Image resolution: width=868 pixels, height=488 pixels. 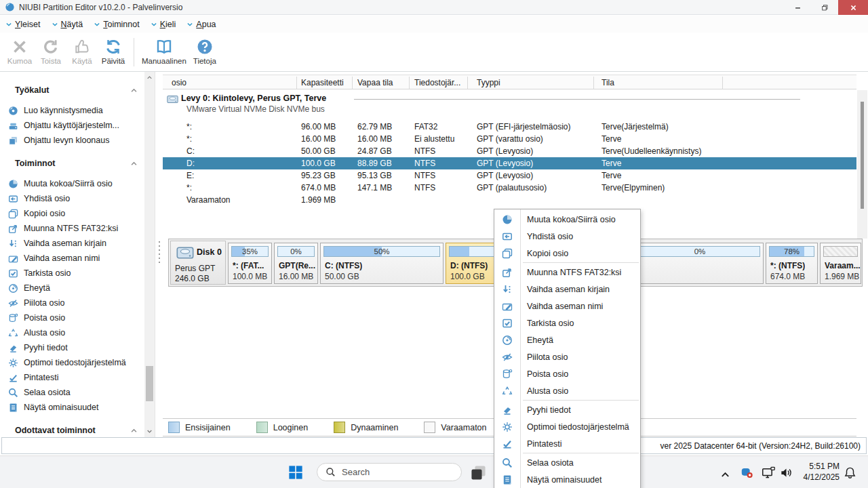 What do you see at coordinates (565, 306) in the screenshot?
I see `context-menu-label: Vaihda aseman nimi` at bounding box center [565, 306].